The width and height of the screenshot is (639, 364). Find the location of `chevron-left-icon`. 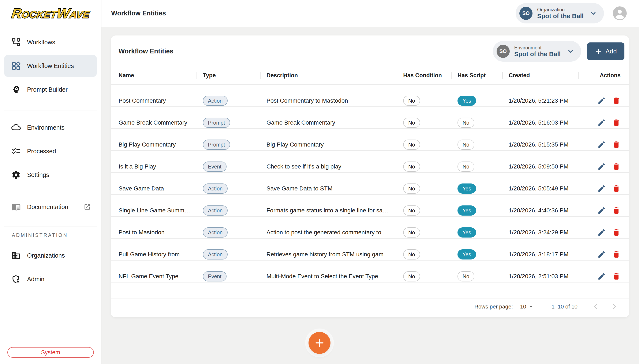

chevron-left-icon is located at coordinates (595, 306).